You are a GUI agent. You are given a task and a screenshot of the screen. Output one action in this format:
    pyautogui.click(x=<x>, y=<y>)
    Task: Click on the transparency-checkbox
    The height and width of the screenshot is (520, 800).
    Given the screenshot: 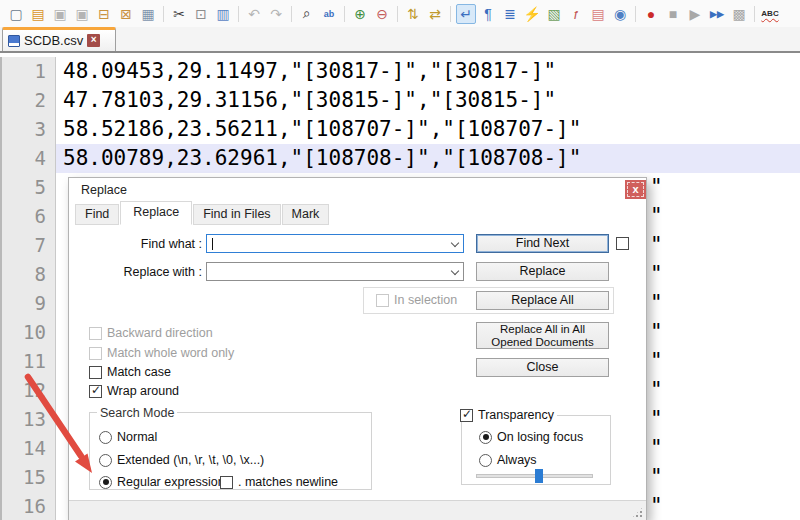 What is the action you would take?
    pyautogui.click(x=466, y=416)
    